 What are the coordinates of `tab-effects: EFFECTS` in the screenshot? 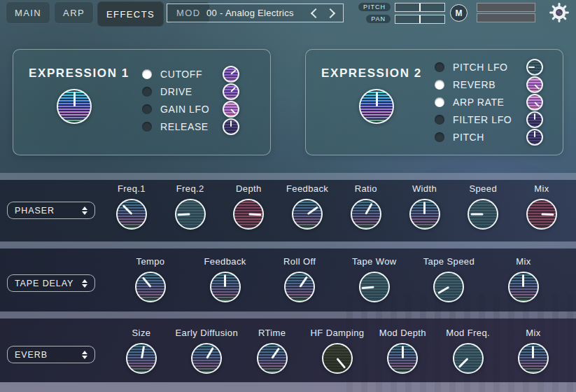 It's located at (130, 14).